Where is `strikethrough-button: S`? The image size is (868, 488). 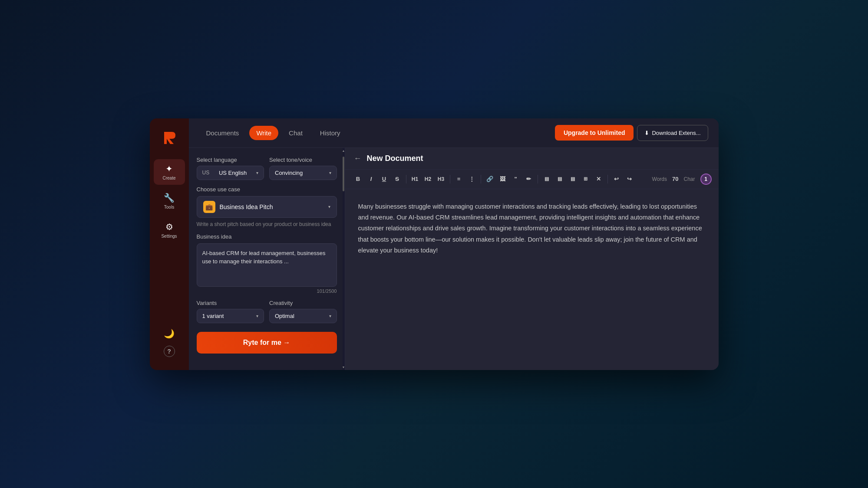 strikethrough-button: S is located at coordinates (397, 179).